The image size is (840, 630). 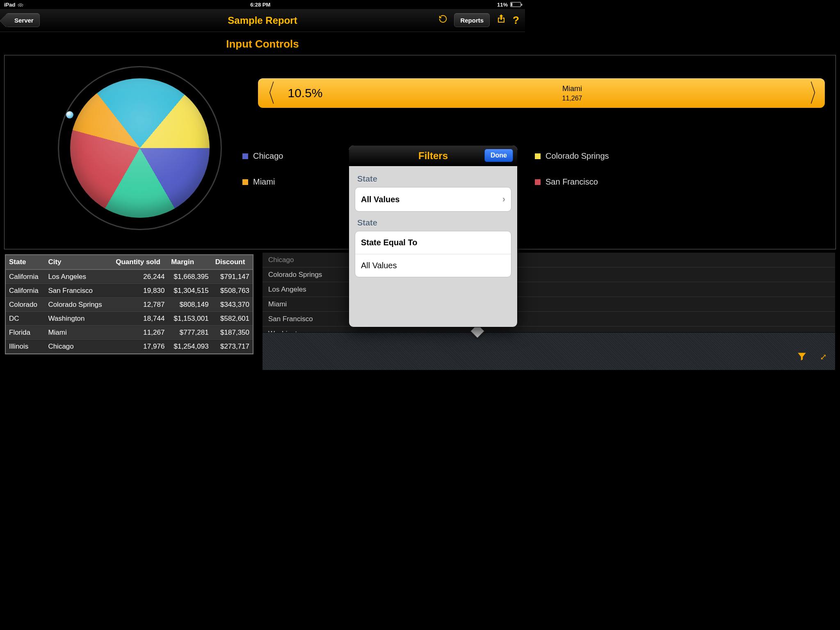 I want to click on pie-selector-pin, so click(x=70, y=115).